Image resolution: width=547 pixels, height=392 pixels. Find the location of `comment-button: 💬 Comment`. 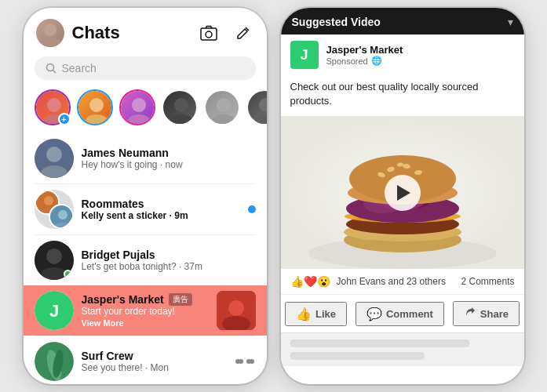

comment-button: 💬 Comment is located at coordinates (400, 314).